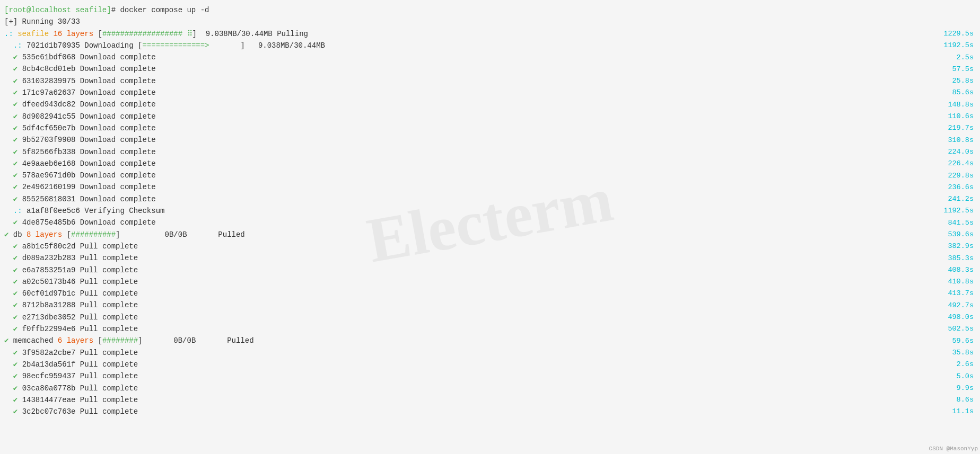  I want to click on line-time: 410.8s, so click(952, 282).